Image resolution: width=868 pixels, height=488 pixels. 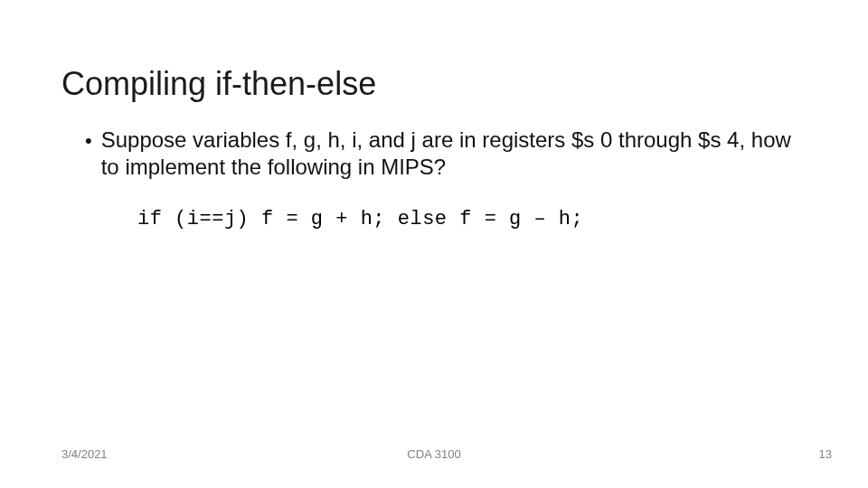 What do you see at coordinates (360, 219) in the screenshot?
I see `code-line: if (i==j) f = g + h; else f = g – h;` at bounding box center [360, 219].